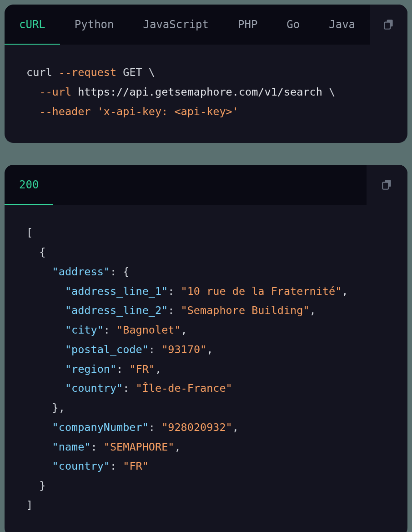 The height and width of the screenshot is (532, 412). What do you see at coordinates (152, 72) in the screenshot?
I see `code-backslash-1: \` at bounding box center [152, 72].